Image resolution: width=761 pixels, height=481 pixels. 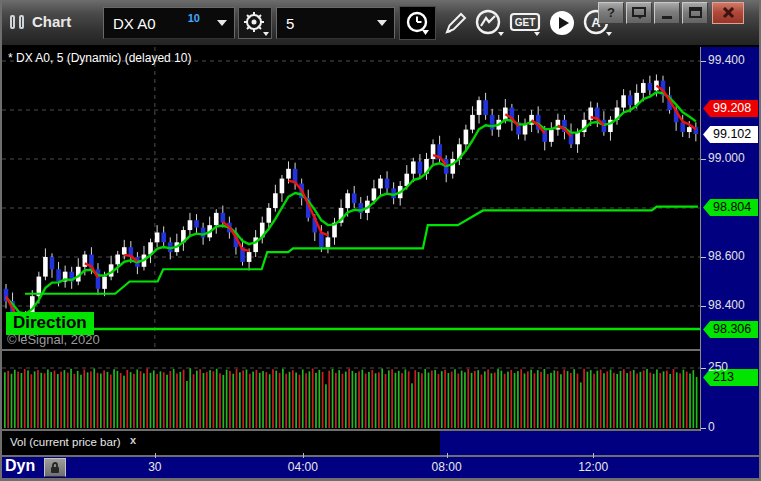 I want to click on dynamic-scale-toggle: Dyn, so click(x=20, y=466).